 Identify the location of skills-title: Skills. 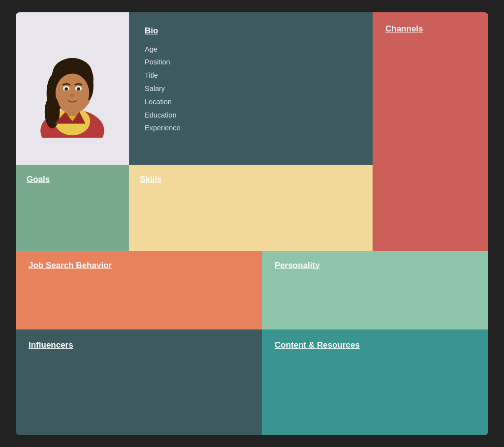
(251, 179).